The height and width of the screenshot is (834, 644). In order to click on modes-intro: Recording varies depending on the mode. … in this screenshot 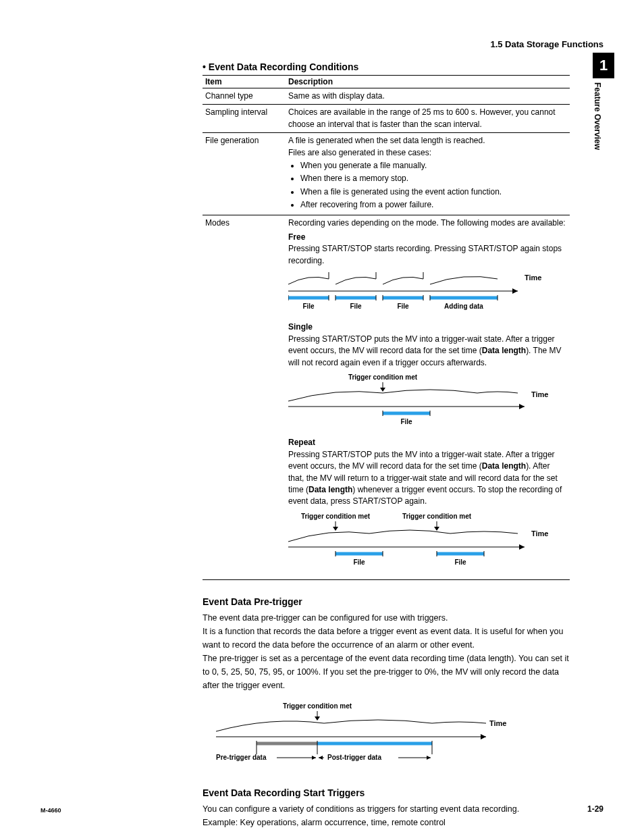, I will do `click(428, 223)`.